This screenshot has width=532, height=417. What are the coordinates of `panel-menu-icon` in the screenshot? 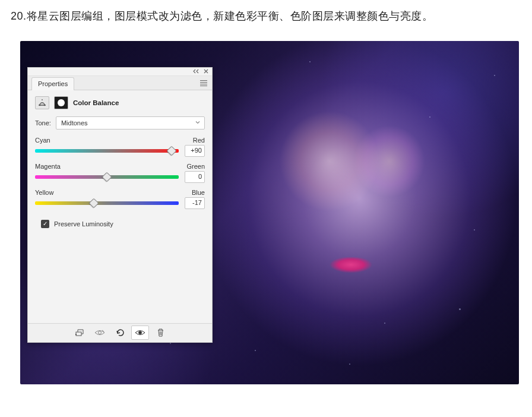 It's located at (204, 83).